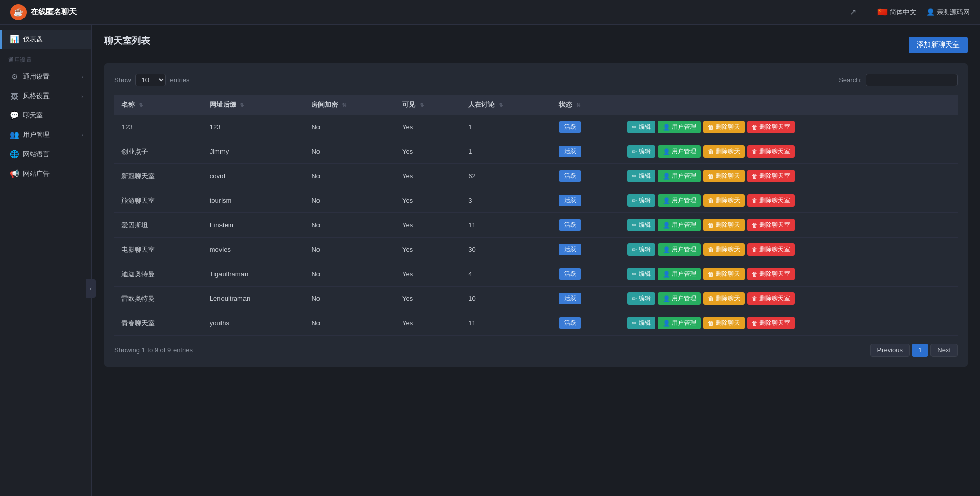 This screenshot has width=980, height=496. I want to click on user-mgmt-icon: 👥, so click(14, 135).